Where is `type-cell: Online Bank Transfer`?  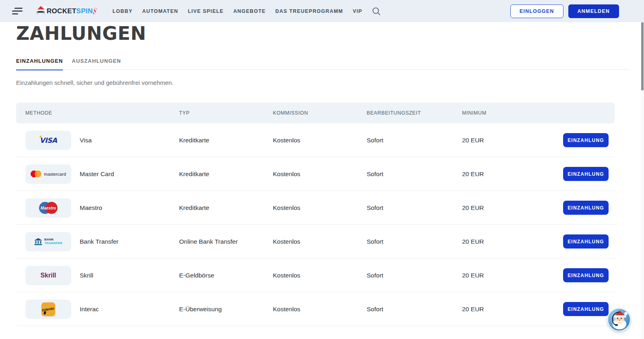
type-cell: Online Bank Transfer is located at coordinates (226, 242).